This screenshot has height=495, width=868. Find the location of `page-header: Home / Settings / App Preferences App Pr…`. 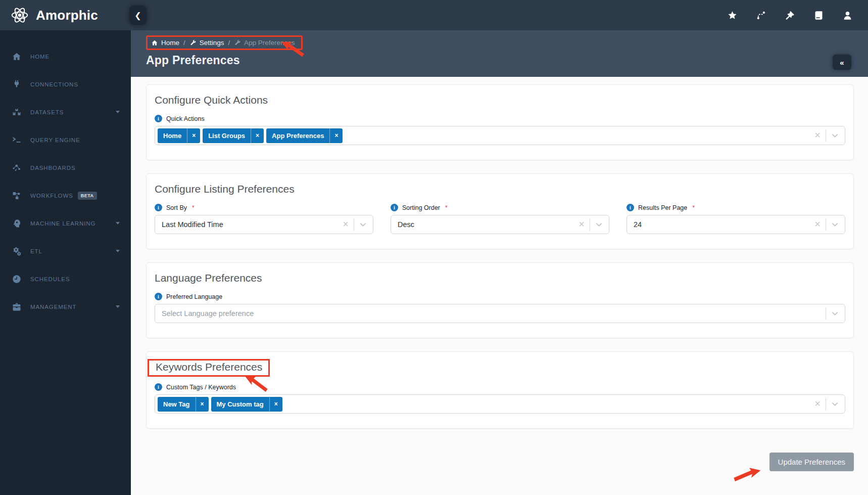

page-header: Home / Settings / App Preferences App Pr… is located at coordinates (499, 54).